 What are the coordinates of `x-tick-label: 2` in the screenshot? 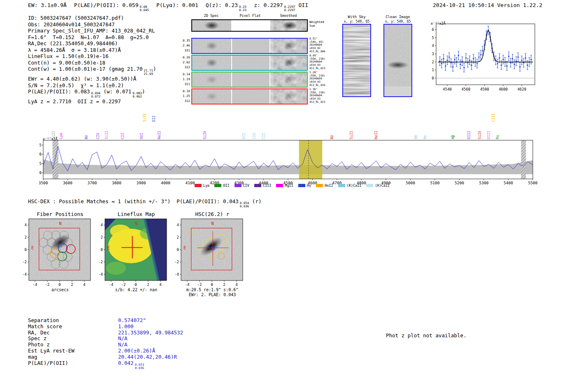 It's located at (72, 285).